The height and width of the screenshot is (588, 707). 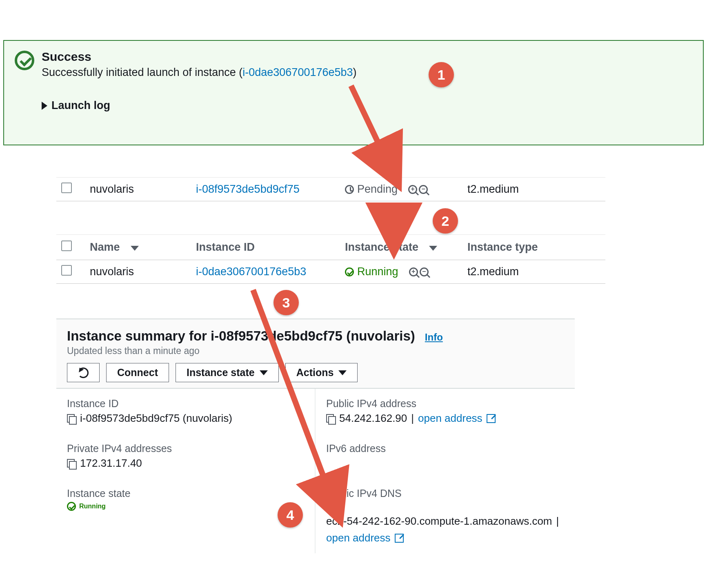 I want to click on field-value-instance-state: Running, so click(x=92, y=506).